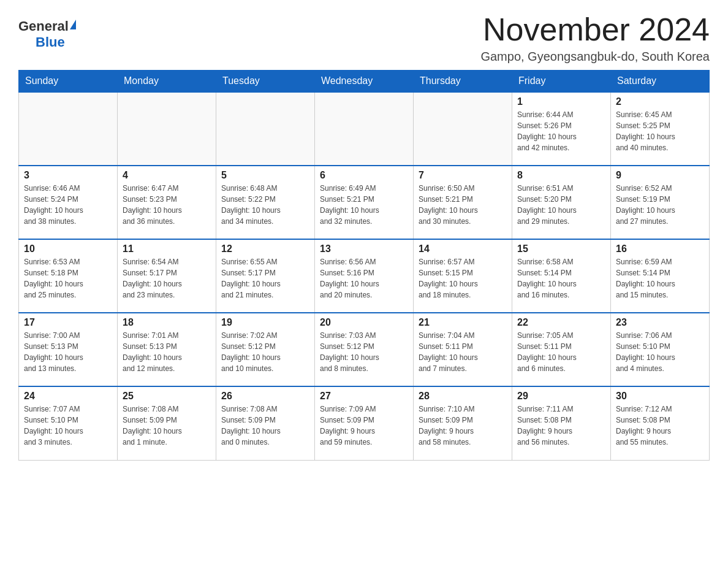 This screenshot has width=728, height=563. Describe the element at coordinates (660, 426) in the screenshot. I see `day-info: Sunrise: 7:12 AM Sunset: 5:08 PM Dayligh…` at that location.